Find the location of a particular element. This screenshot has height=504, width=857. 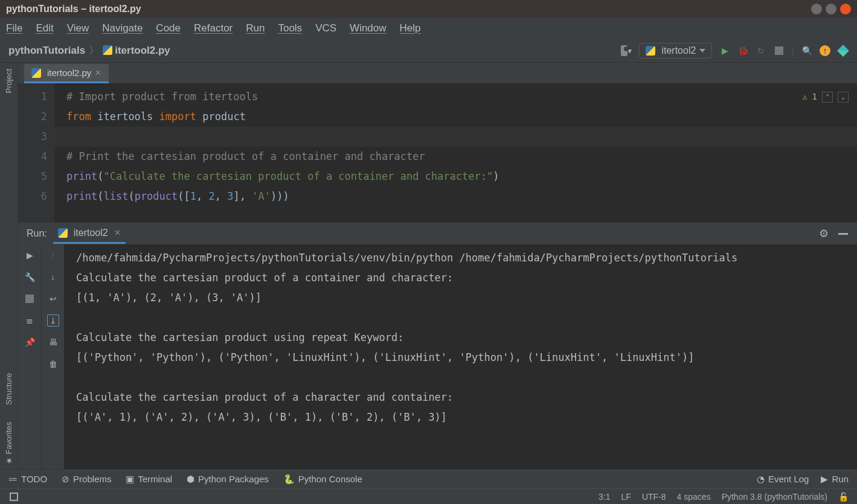

run-side-toolbar: ▶ 🔧 ≣ 📌 is located at coordinates (30, 357).